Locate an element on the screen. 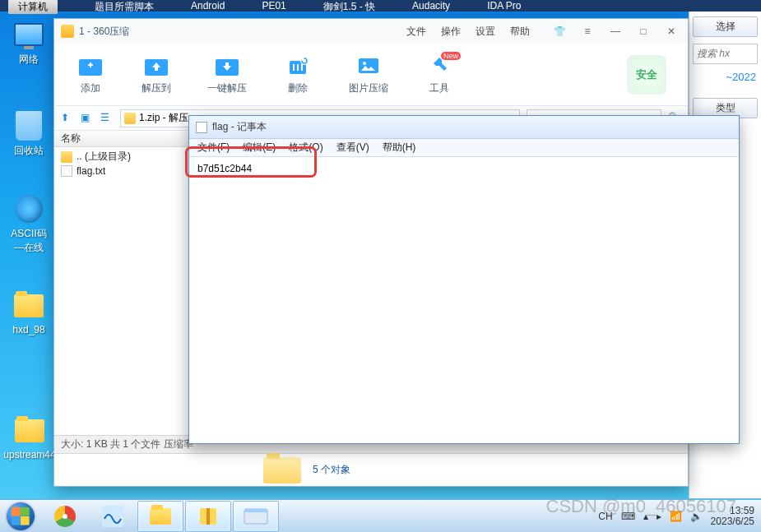 Image resolution: width=761 pixels, height=532 pixels. taskbar-chrome is located at coordinates (65, 516).